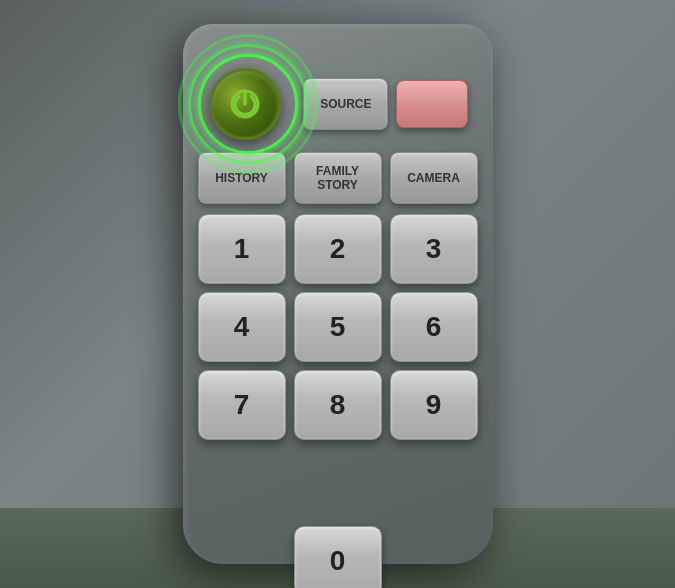 This screenshot has height=588, width=675. Describe the element at coordinates (434, 178) in the screenshot. I see `camera-button: CAMERA` at that location.